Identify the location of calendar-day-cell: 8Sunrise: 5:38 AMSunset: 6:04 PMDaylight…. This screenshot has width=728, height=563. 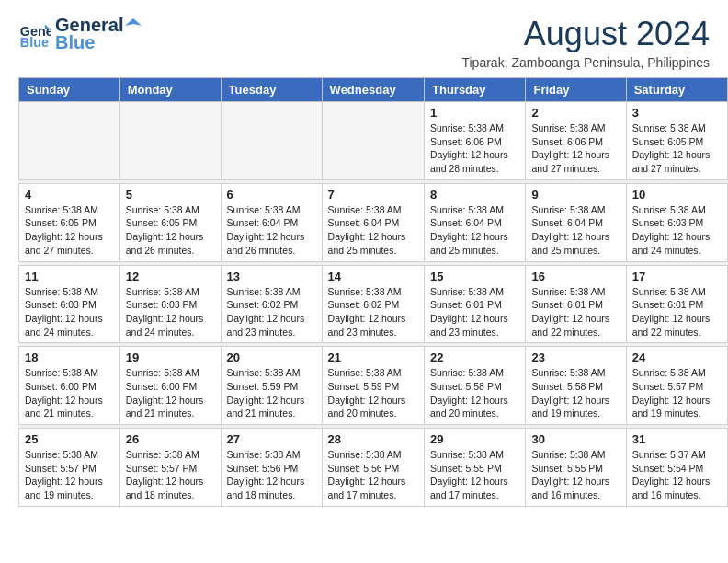
(475, 223).